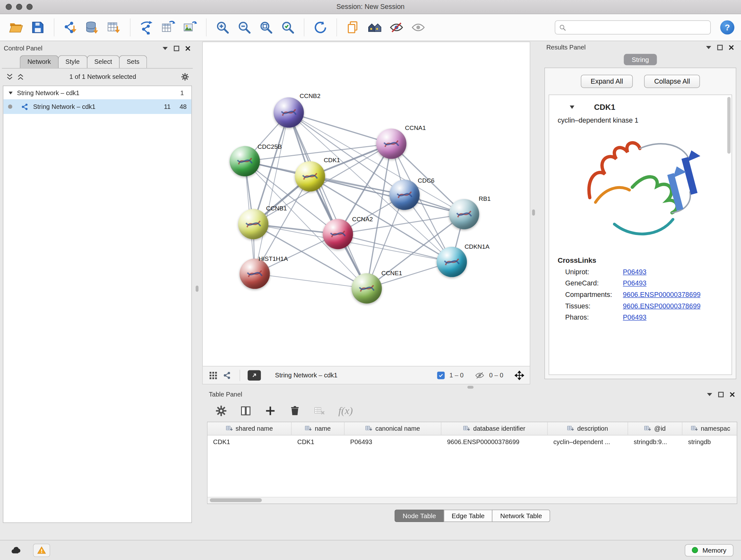  I want to click on table-row: CDK1CDK1P064939606.ENSP00000378699cyclin…, so click(472, 442).